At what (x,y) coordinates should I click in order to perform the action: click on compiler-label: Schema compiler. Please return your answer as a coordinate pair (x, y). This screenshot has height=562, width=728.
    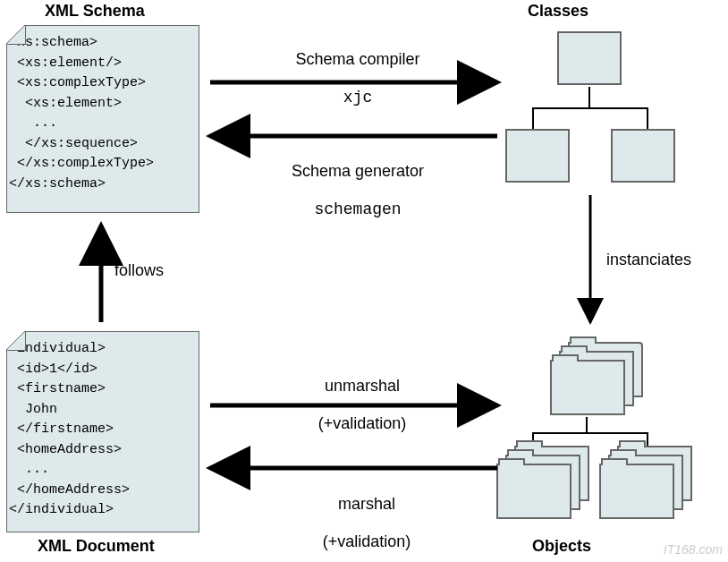
    Looking at the image, I should click on (358, 59).